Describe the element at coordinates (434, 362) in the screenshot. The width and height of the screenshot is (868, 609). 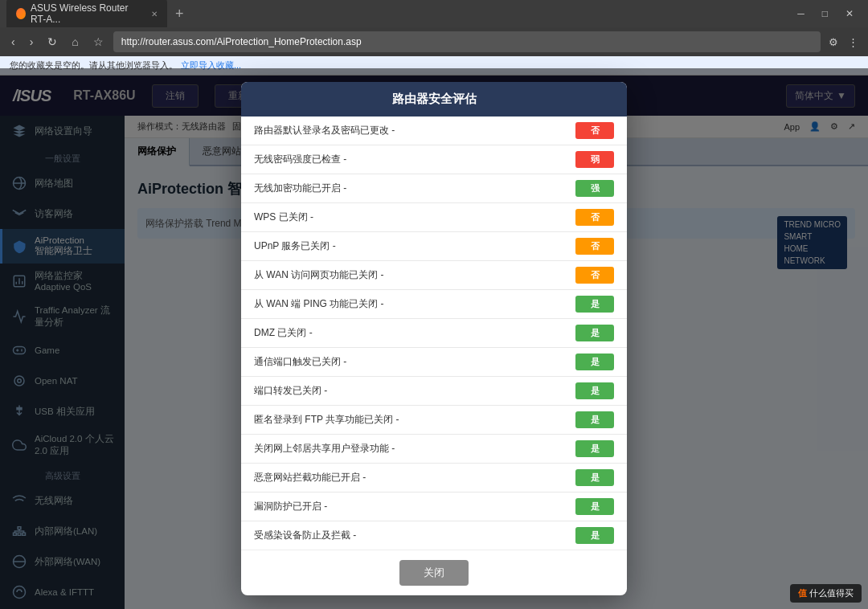
I see `security-row: 通信端口触发已关闭 -是` at that location.